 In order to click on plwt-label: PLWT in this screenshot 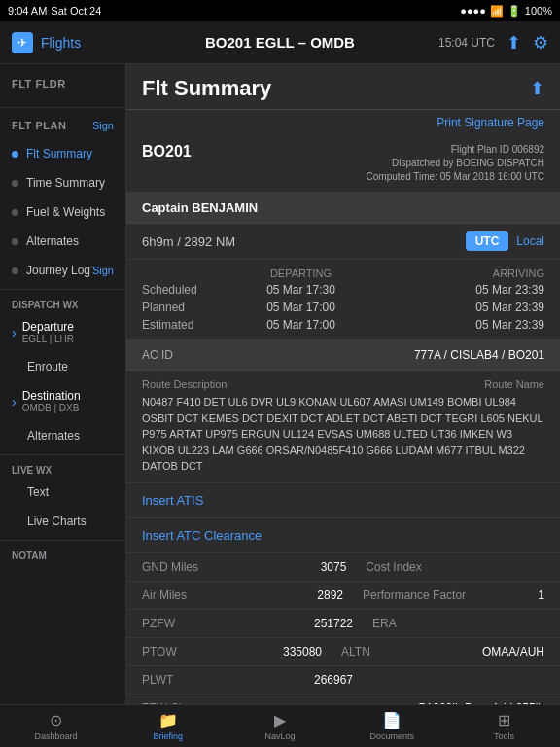, I will do `click(228, 680)`.